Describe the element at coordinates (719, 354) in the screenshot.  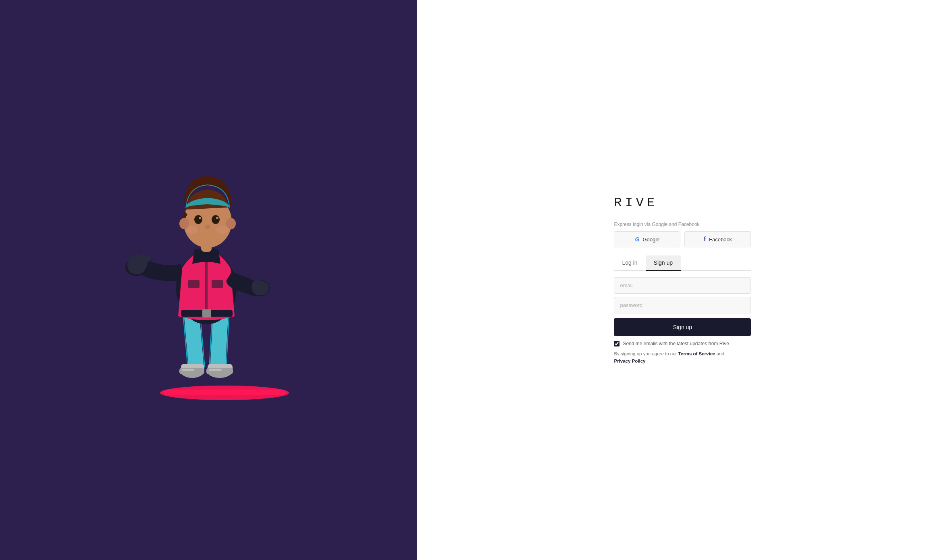
I see `terms-middle: and` at that location.